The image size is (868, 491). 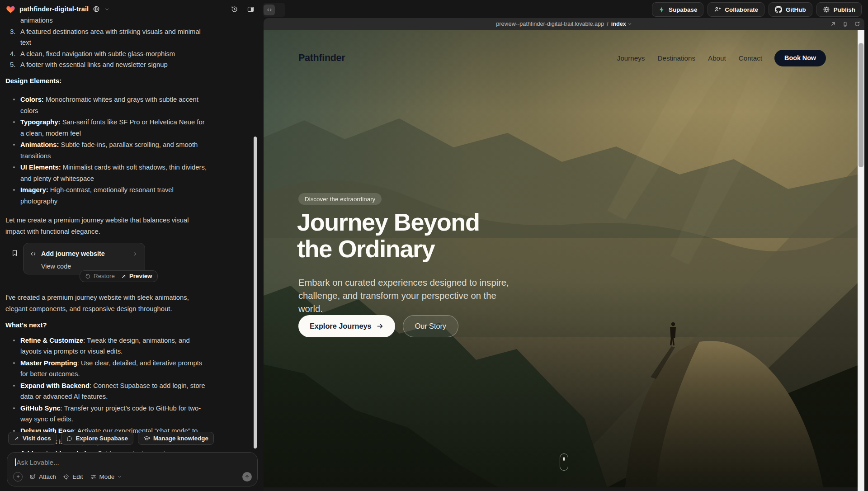 What do you see at coordinates (430, 326) in the screenshot?
I see `our-story-button: Our Story` at bounding box center [430, 326].